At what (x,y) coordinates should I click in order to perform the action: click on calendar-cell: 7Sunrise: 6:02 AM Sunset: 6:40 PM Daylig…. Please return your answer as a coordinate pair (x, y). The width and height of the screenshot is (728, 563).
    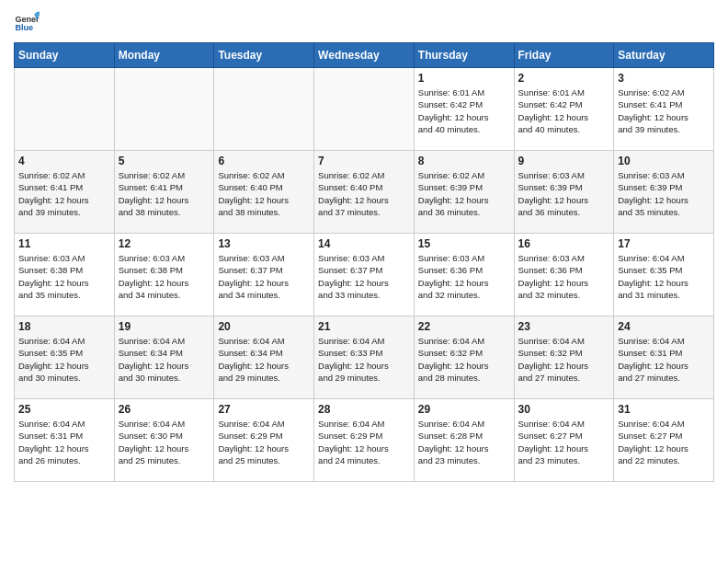
    Looking at the image, I should click on (364, 192).